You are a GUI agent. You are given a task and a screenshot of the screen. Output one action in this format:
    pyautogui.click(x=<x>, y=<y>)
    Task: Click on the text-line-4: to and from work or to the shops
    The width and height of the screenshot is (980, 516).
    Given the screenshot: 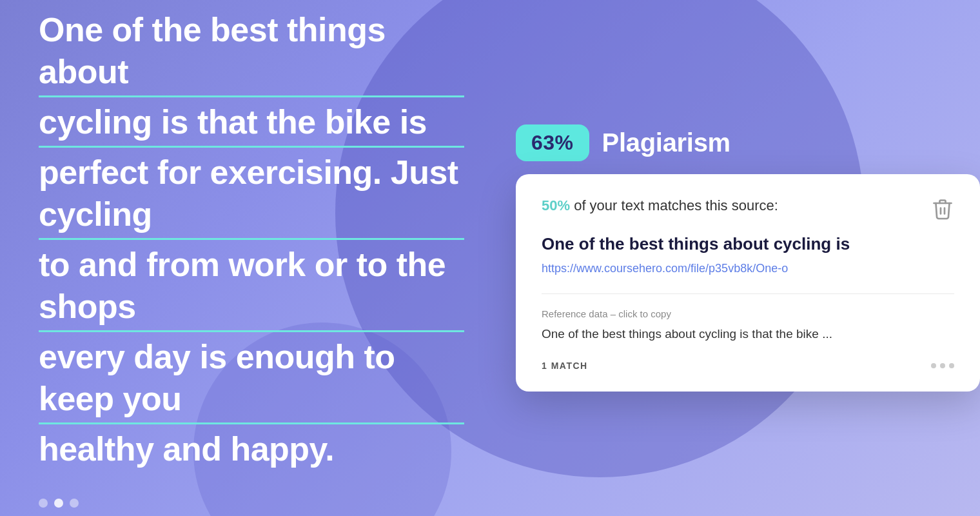 What is the action you would take?
    pyautogui.click(x=251, y=288)
    